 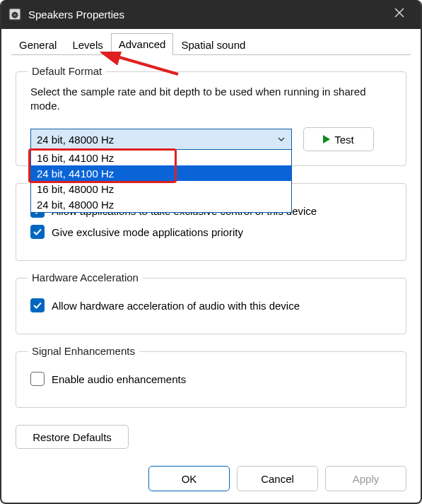 I want to click on restore-defaults-label: Restore Defaults, so click(x=72, y=437).